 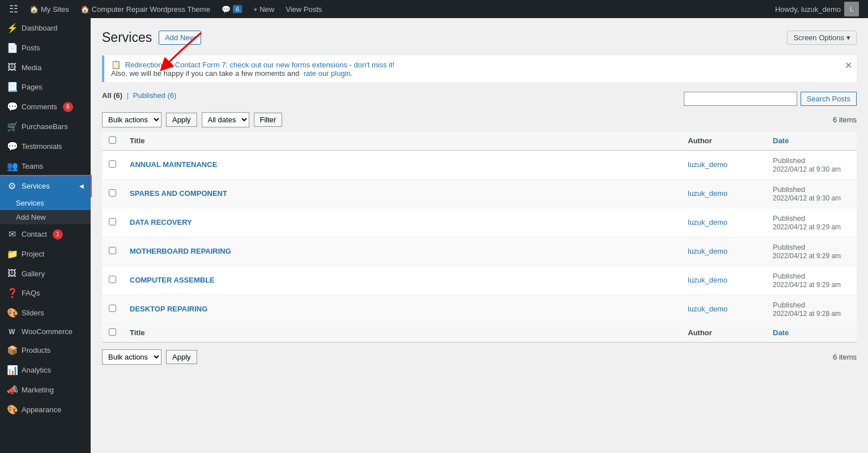 What do you see at coordinates (45, 332) in the screenshot?
I see `sidebar-item-woocommerce: W WooCommerce` at bounding box center [45, 332].